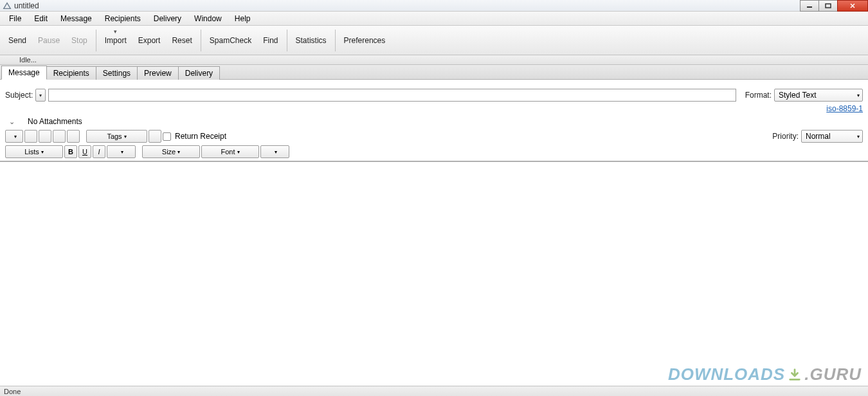 The height and width of the screenshot is (396, 868). Describe the element at coordinates (392, 95) in the screenshot. I see `subject-input` at that location.